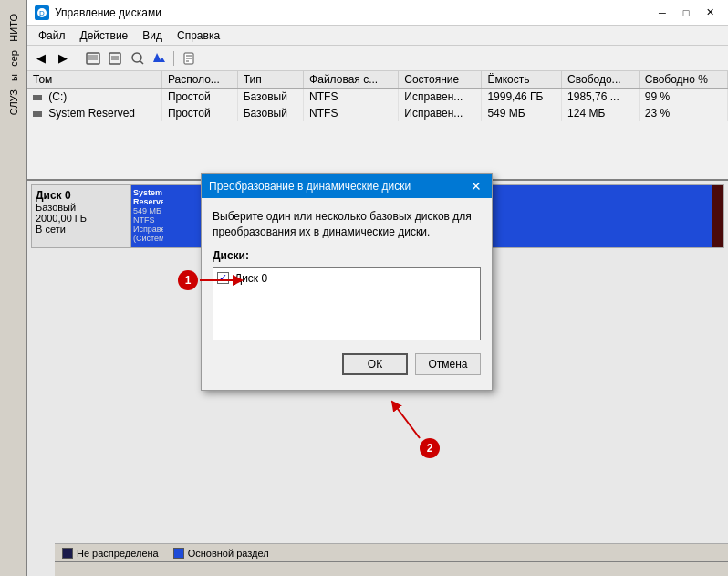 This screenshot has height=576, width=728. I want to click on modal-buttons: ОК Отмена, so click(347, 366).